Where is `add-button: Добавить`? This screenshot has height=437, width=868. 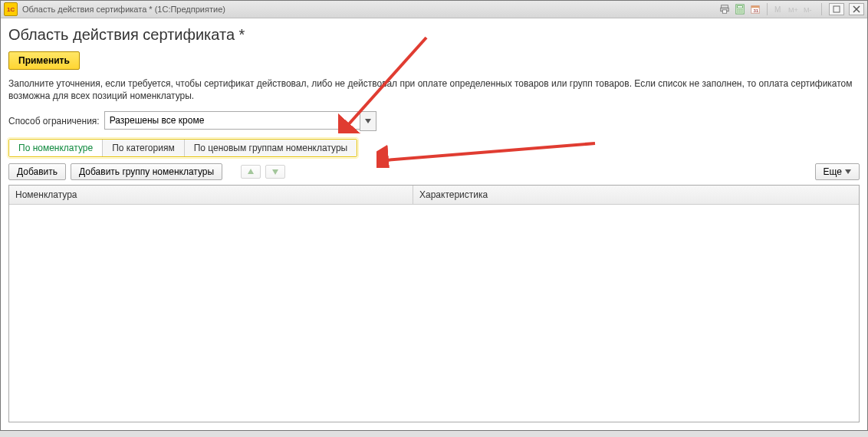 add-button: Добавить is located at coordinates (37, 172).